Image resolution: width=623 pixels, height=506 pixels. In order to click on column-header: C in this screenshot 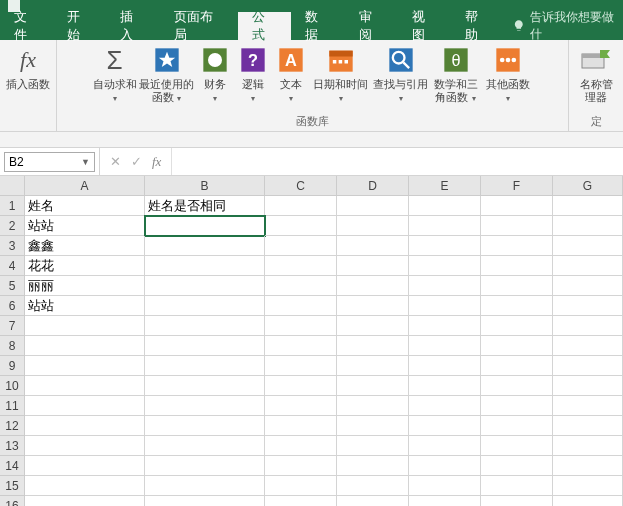, I will do `click(301, 186)`.